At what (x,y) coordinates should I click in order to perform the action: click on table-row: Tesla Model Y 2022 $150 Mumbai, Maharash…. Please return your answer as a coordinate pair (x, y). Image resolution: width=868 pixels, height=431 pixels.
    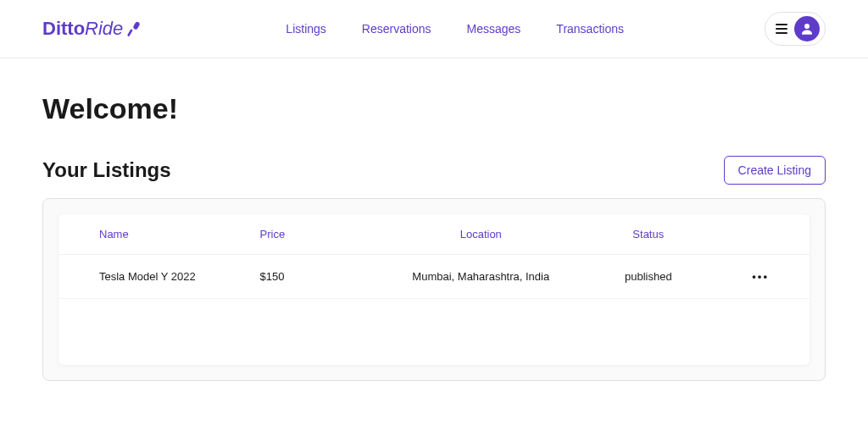
    Looking at the image, I should click on (434, 277).